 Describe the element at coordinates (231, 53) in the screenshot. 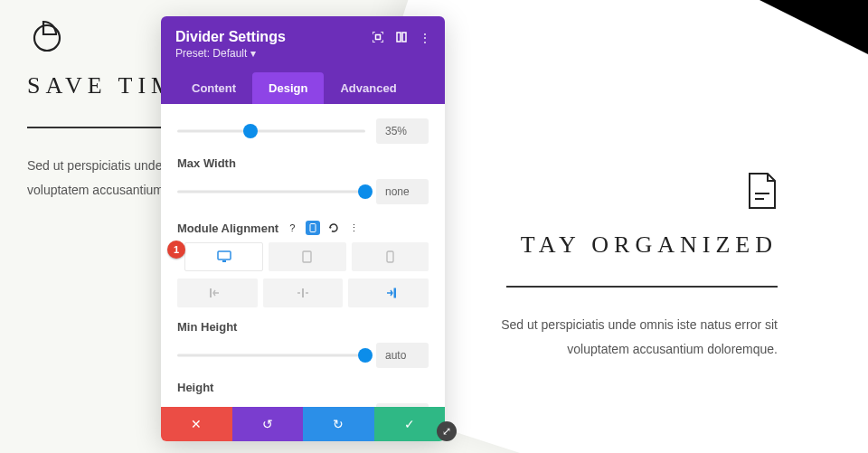

I see `preset-dropdown: Preset: Default ▾` at that location.